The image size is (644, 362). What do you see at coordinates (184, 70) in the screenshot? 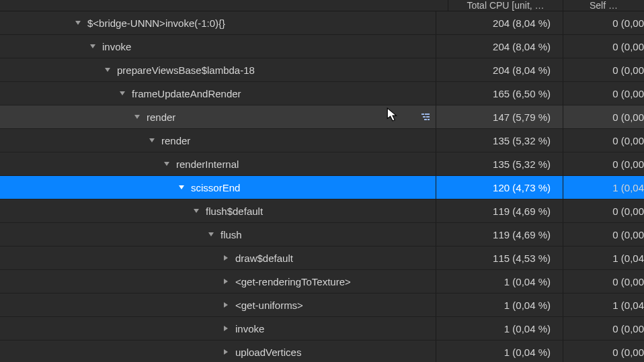
I see `tree-node-label: prepareViewsBase$lambda-18` at bounding box center [184, 70].